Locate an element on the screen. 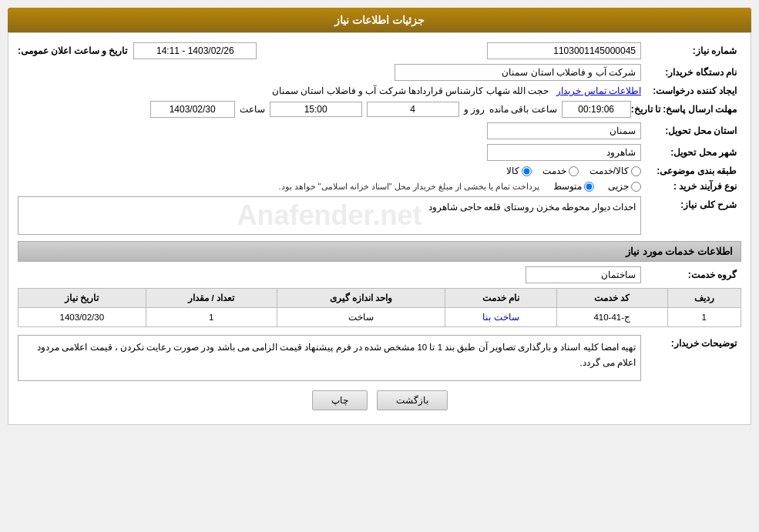 This screenshot has width=759, height=532. buyer-org-label: نام دستگاه خریدار: is located at coordinates (691, 72).